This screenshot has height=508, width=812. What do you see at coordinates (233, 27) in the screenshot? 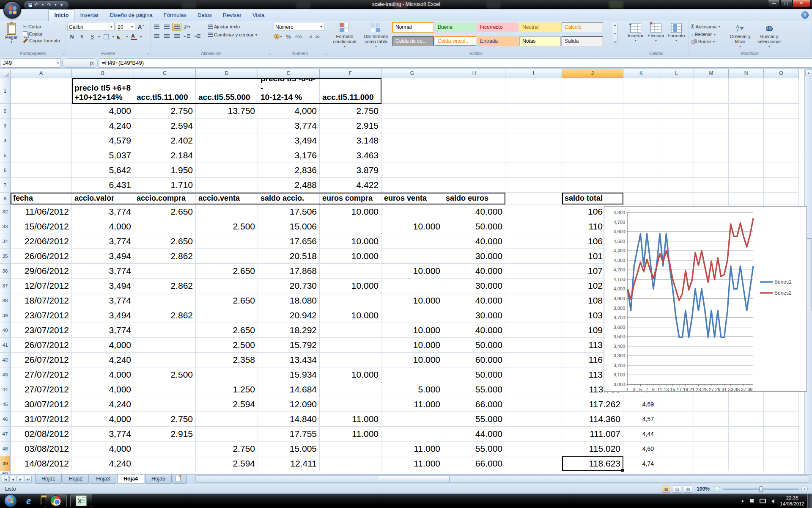
I see `wrap-text-button: Ajustar texto` at bounding box center [233, 27].